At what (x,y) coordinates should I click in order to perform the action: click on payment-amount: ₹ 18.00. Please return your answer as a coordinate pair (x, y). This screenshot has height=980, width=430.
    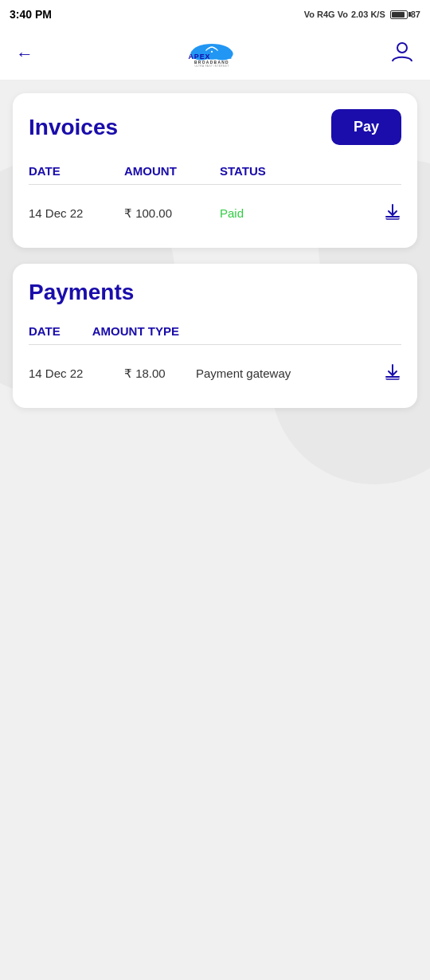
    Looking at the image, I should click on (160, 374).